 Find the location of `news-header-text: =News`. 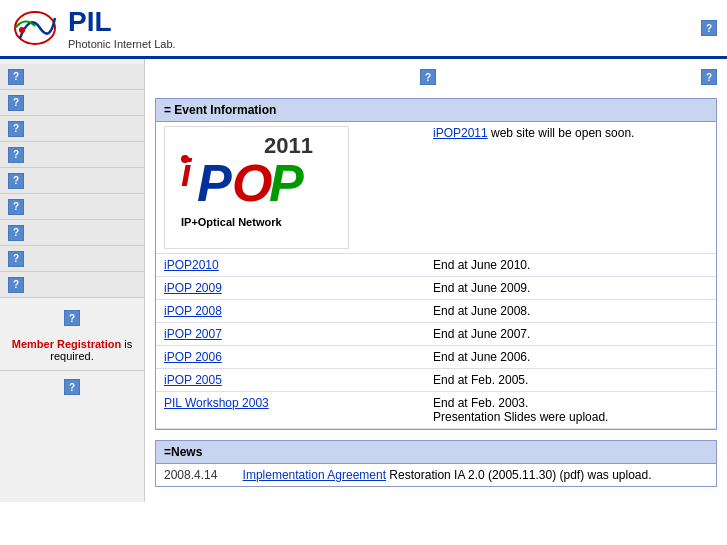

news-header-text: =News is located at coordinates (183, 452).